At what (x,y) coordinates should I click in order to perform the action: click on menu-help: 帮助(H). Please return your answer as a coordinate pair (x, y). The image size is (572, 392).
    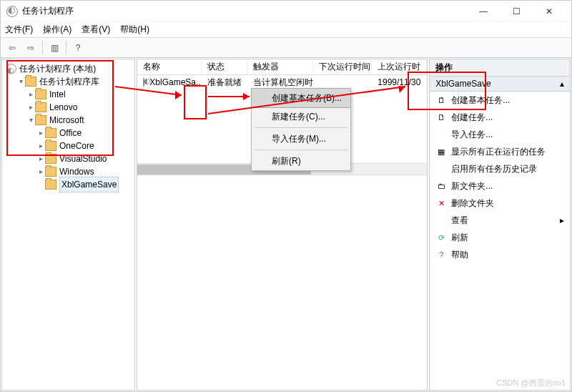
    Looking at the image, I should click on (134, 30).